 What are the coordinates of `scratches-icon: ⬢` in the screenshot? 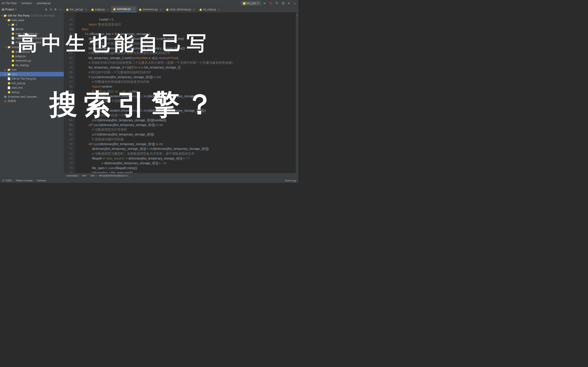 It's located at (5, 97).